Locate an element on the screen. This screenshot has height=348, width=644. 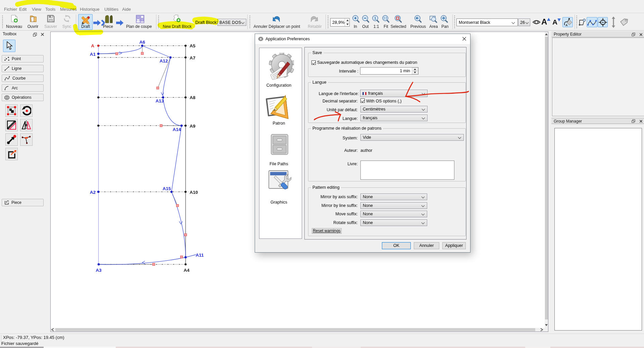
svg-text: A10 is located at coordinates (194, 192).